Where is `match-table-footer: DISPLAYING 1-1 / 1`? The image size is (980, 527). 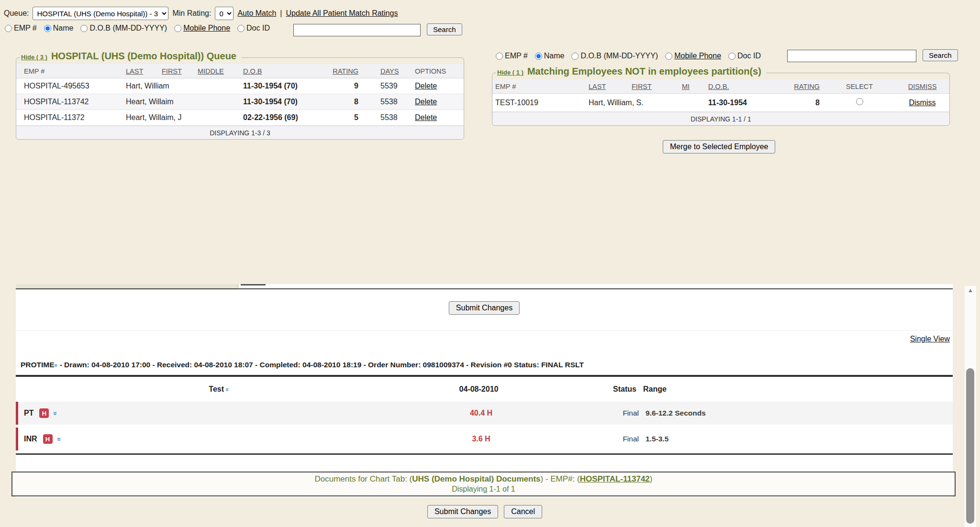
match-table-footer: DISPLAYING 1-1 / 1 is located at coordinates (721, 119).